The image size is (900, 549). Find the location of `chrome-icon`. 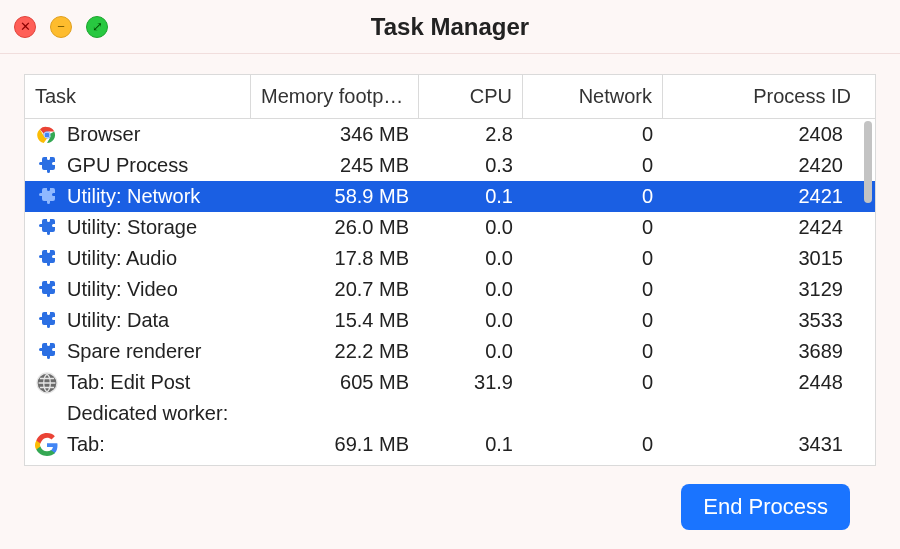

chrome-icon is located at coordinates (47, 135).